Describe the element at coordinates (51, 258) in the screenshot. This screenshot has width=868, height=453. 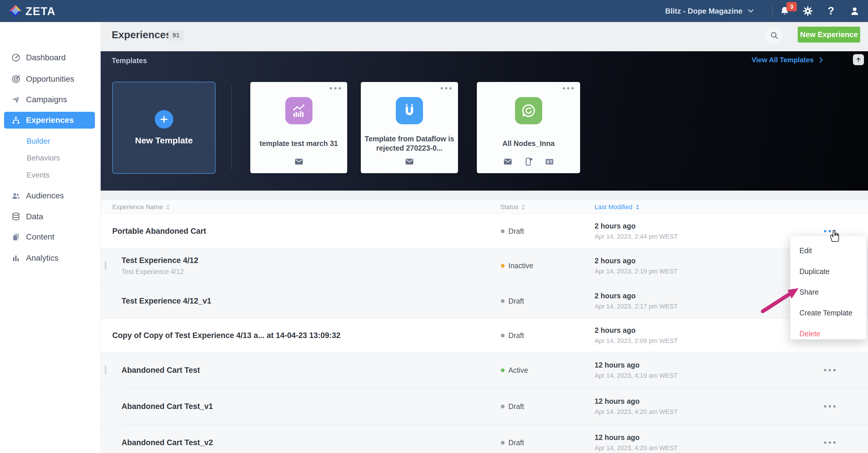
I see `sidebar-item-analytics: Analytics` at that location.